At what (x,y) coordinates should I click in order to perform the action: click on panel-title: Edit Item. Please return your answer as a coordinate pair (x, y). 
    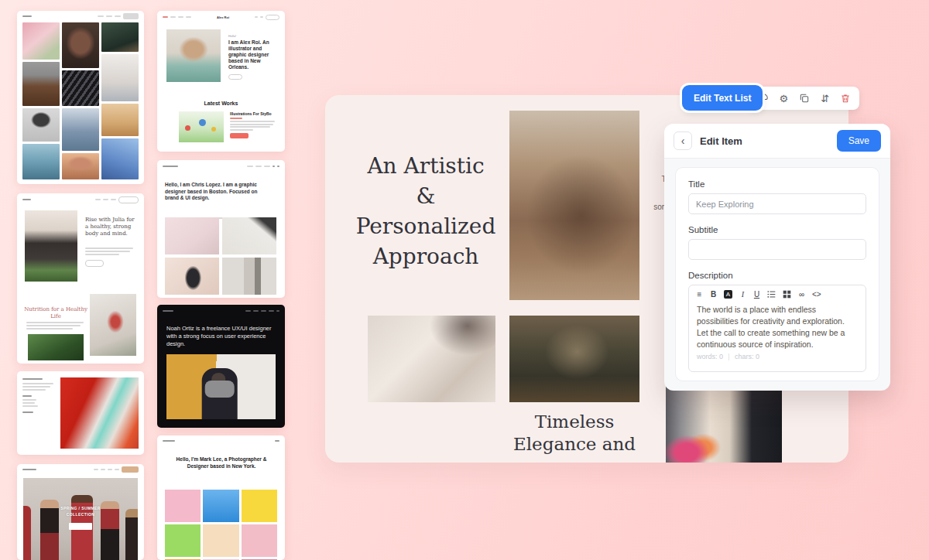
    Looking at the image, I should click on (722, 141).